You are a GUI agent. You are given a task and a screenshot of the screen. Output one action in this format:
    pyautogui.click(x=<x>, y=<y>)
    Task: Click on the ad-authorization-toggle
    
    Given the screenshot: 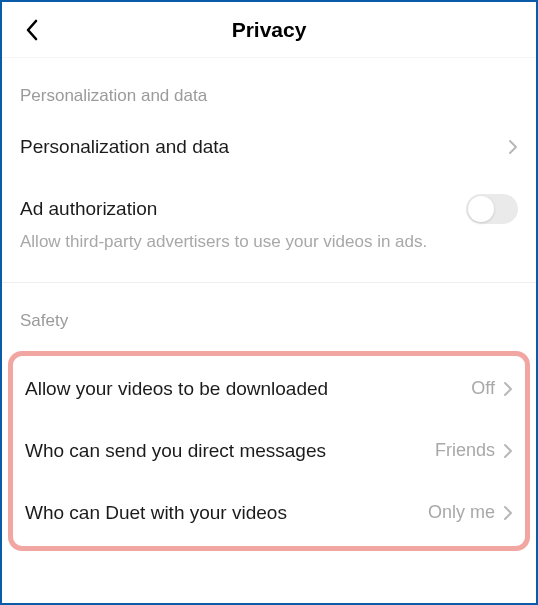 What is the action you would take?
    pyautogui.click(x=492, y=209)
    